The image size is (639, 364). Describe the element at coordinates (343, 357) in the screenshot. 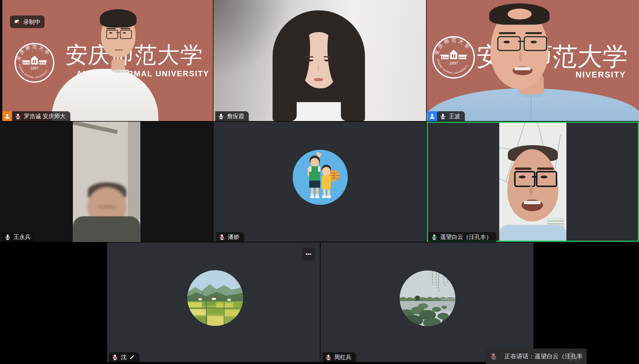

I see `participant-name: 周红兵` at that location.